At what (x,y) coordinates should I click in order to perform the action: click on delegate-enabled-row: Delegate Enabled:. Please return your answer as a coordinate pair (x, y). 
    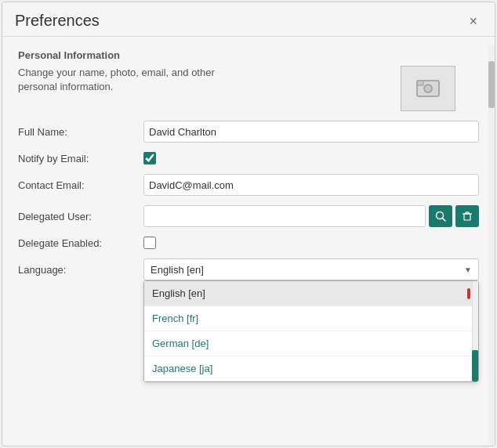
    Looking at the image, I should click on (248, 243).